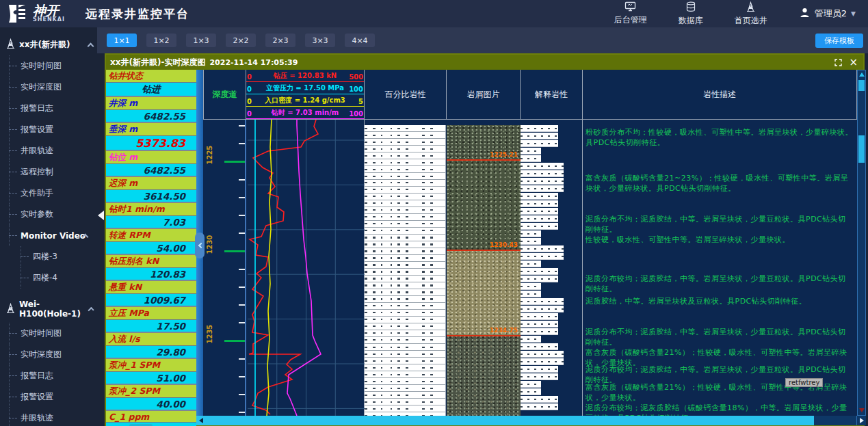 The image size is (868, 426). I want to click on param-label: 立压 MPa, so click(151, 313).